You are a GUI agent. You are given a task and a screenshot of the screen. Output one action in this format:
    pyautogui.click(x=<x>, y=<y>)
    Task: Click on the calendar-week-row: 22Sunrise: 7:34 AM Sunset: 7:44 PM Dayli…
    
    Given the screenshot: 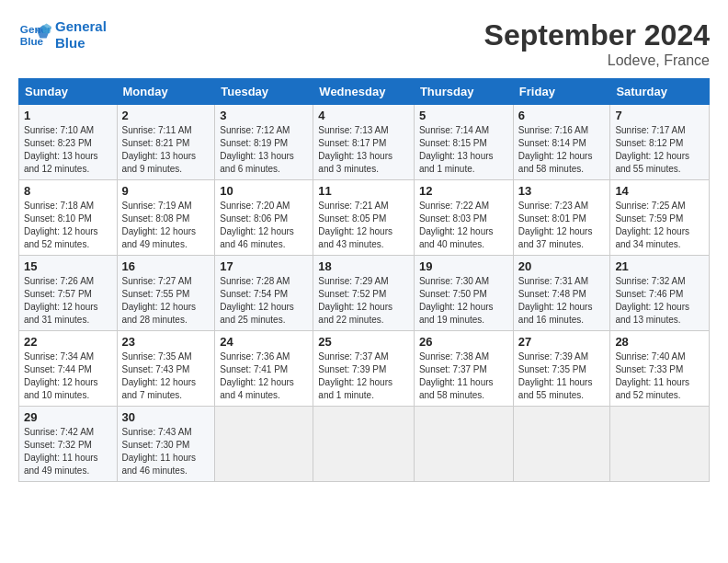 What is the action you would take?
    pyautogui.click(x=364, y=369)
    